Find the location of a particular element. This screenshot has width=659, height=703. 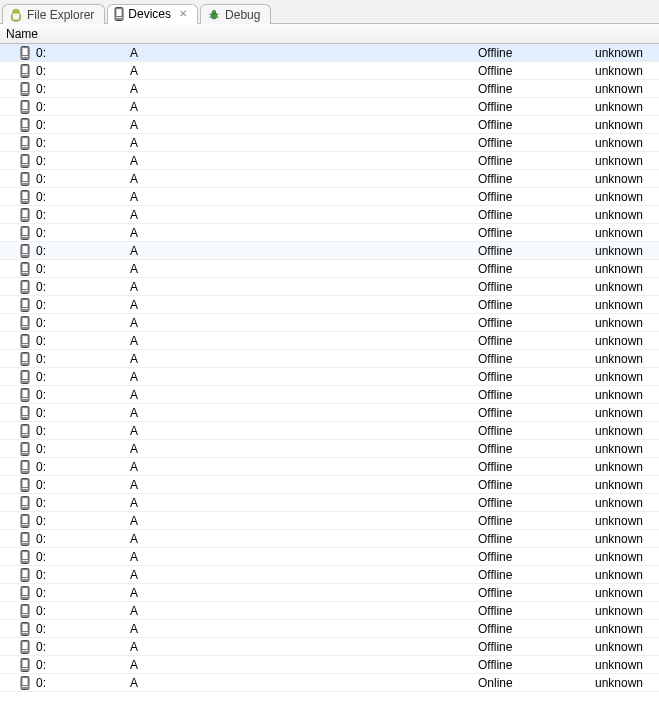

tab-label: File Explorer is located at coordinates (60, 15).